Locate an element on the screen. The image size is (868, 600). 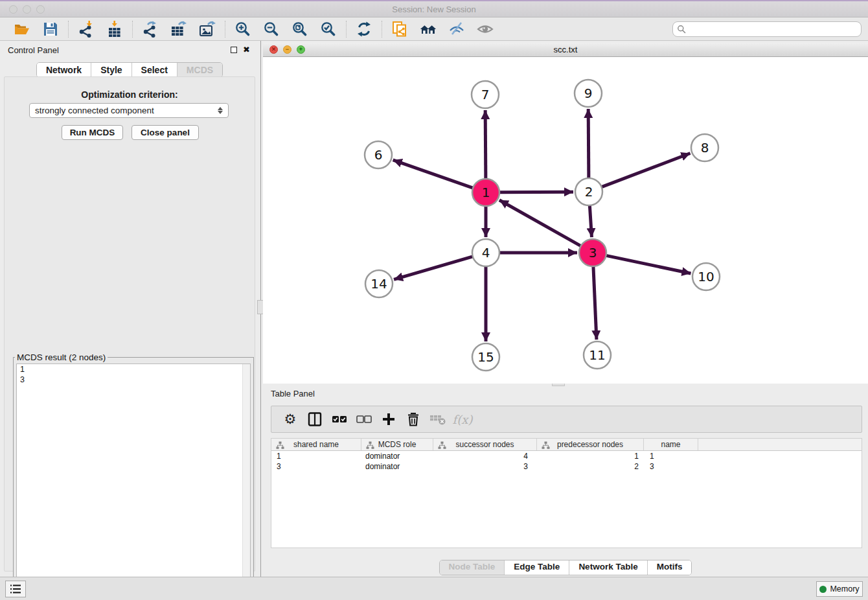
result-line: 3 is located at coordinates (133, 380).